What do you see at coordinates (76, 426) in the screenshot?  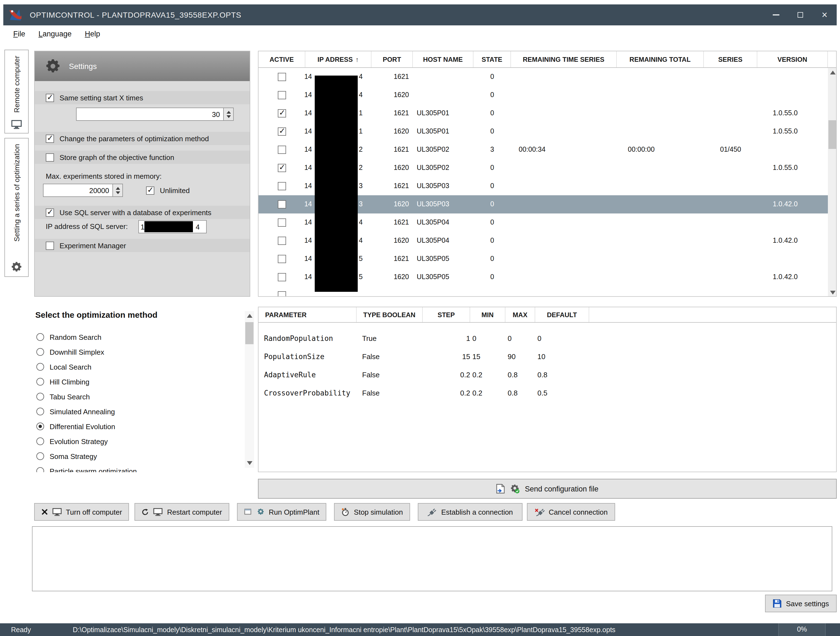 I see `method-option: Differential Evolution` at bounding box center [76, 426].